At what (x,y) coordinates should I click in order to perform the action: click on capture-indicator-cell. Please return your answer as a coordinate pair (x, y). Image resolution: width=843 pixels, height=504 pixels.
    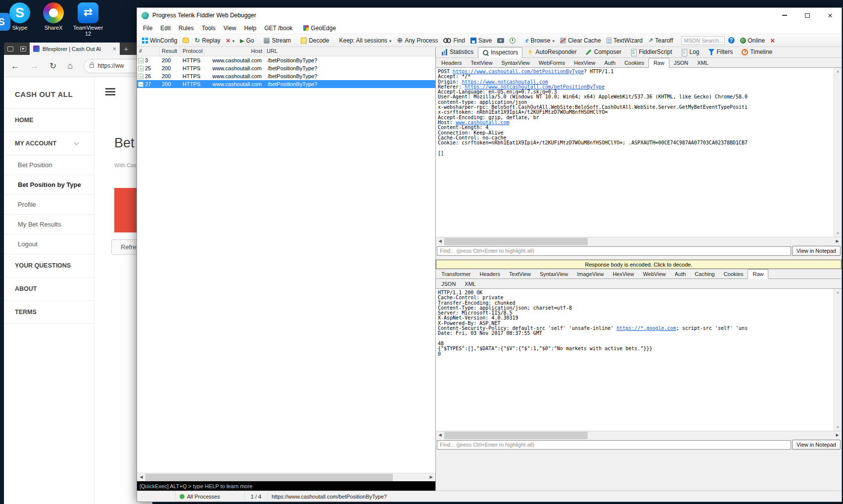
    Looking at the image, I should click on (156, 497).